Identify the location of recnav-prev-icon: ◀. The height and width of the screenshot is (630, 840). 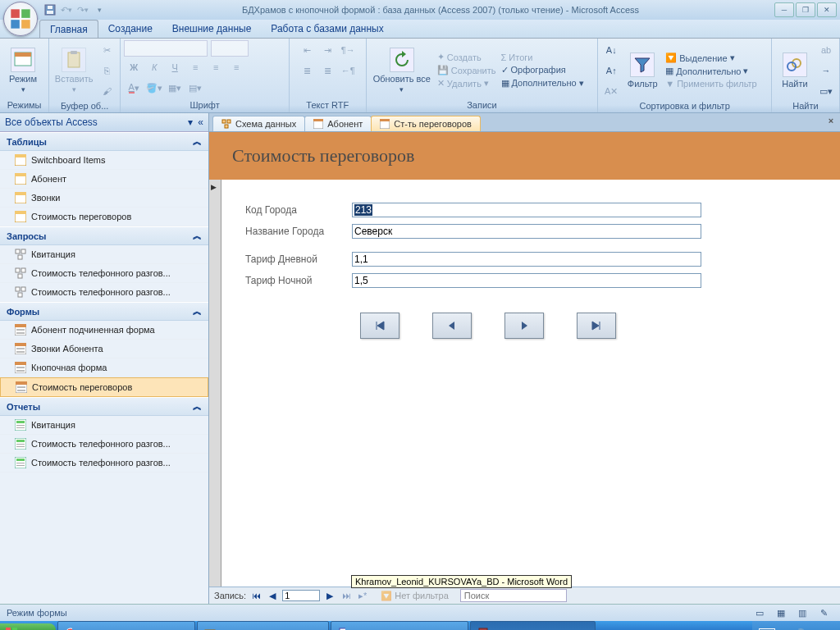
(272, 596).